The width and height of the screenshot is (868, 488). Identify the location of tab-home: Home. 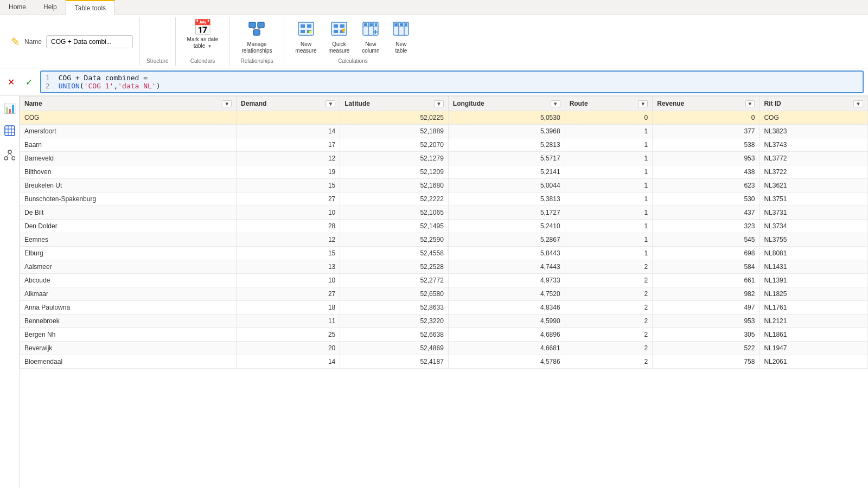
(17, 8).